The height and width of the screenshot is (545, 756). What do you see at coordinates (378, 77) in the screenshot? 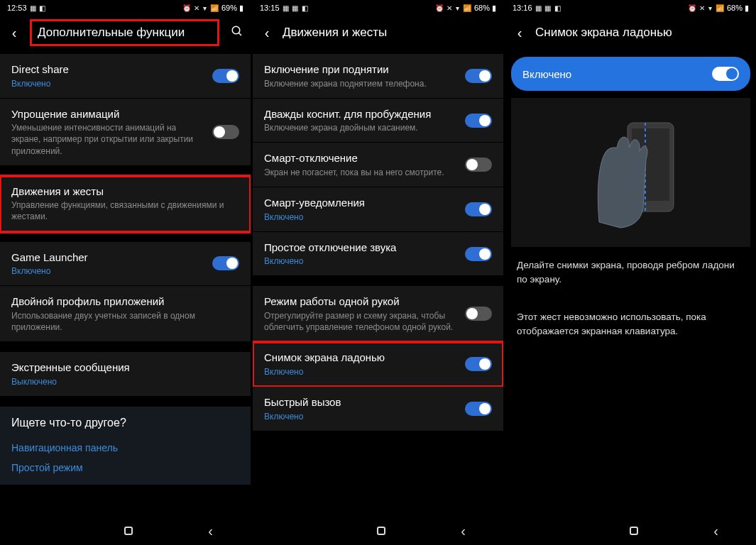
I see `item-lift-to-wake: Включение при поднятииВключение экрана п…` at bounding box center [378, 77].